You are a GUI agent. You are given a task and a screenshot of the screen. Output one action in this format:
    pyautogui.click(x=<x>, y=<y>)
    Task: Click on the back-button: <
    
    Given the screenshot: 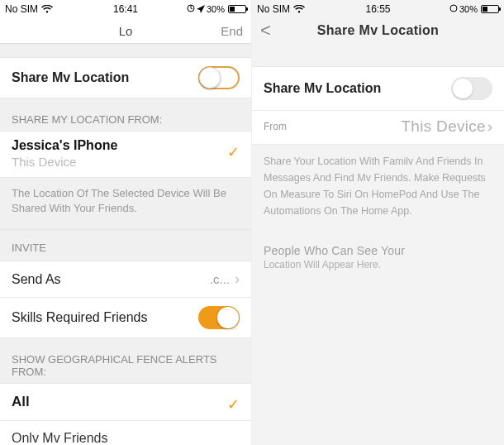 What is the action you would take?
    pyautogui.click(x=266, y=31)
    